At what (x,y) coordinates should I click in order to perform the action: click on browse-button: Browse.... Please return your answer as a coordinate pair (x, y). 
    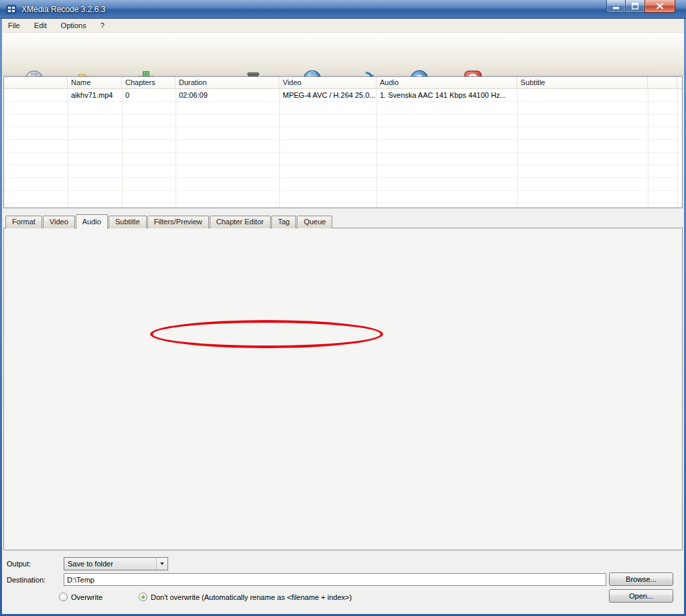
    Looking at the image, I should click on (641, 579).